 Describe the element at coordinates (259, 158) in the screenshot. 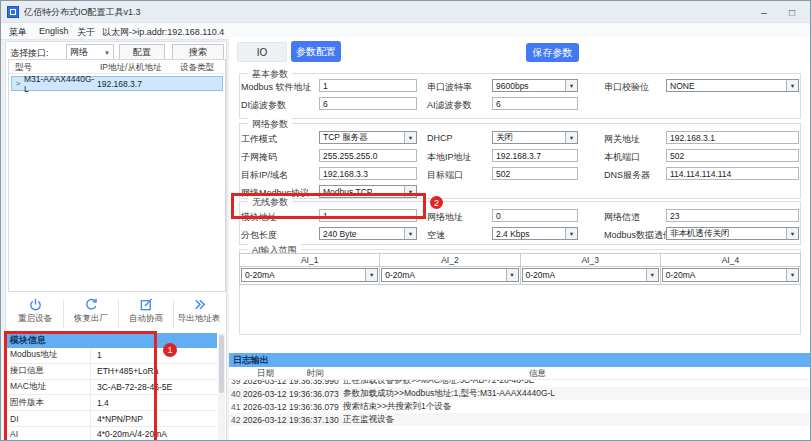

I see `subnet-mask-label: 子网掩码` at that location.